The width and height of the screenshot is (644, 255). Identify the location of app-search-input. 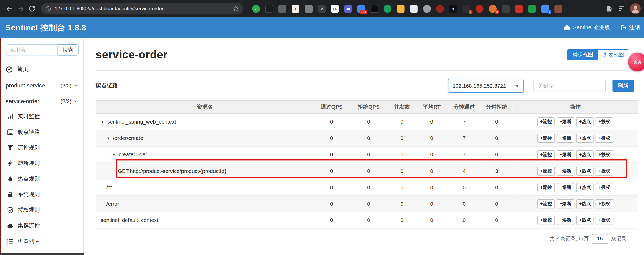
(31, 50).